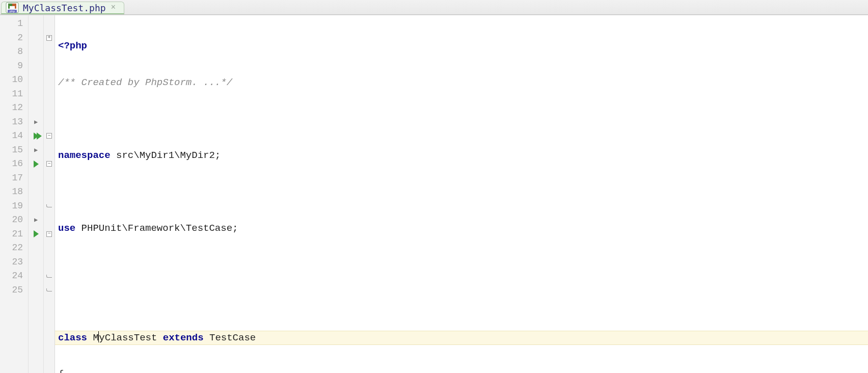 The image size is (868, 373). What do you see at coordinates (14, 108) in the screenshot?
I see `line-number: 12` at bounding box center [14, 108].